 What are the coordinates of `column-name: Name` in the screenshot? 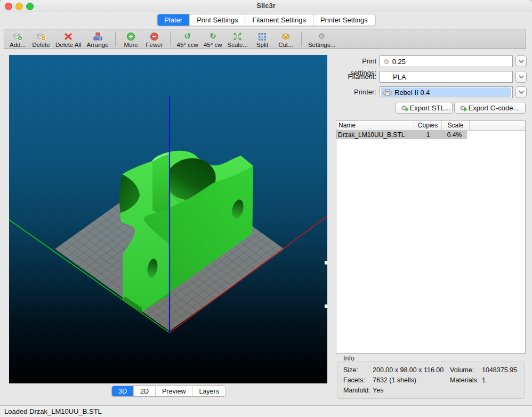 It's located at (375, 126).